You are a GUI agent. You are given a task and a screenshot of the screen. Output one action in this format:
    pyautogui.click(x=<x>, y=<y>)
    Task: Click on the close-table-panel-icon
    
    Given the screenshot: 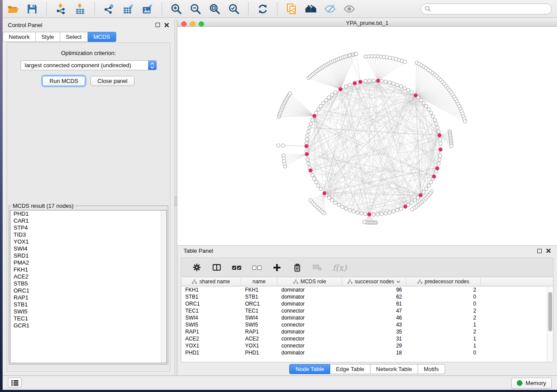 What is the action you would take?
    pyautogui.click(x=549, y=251)
    